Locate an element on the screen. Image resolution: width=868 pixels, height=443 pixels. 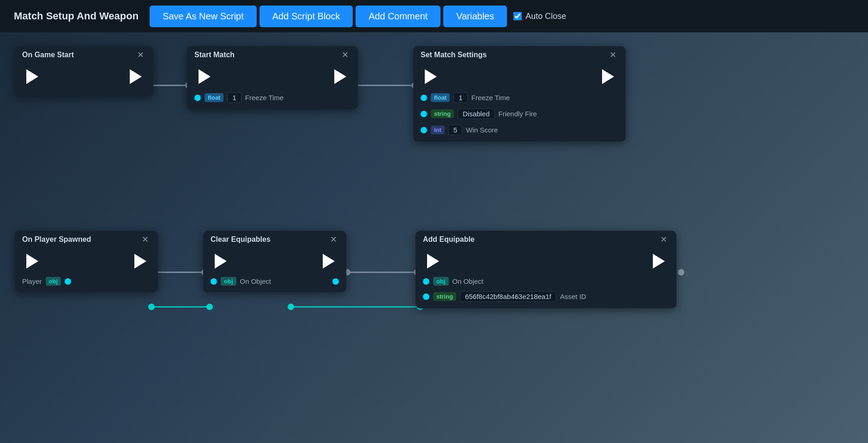
play-in-clear-eq is located at coordinates (221, 261).